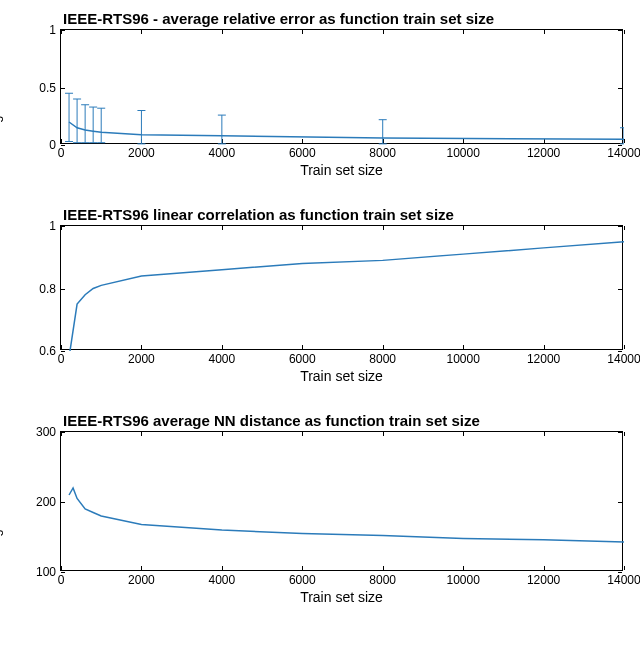 The height and width of the screenshot is (653, 640). I want to click on y-tick-label: 200, so click(46, 502).